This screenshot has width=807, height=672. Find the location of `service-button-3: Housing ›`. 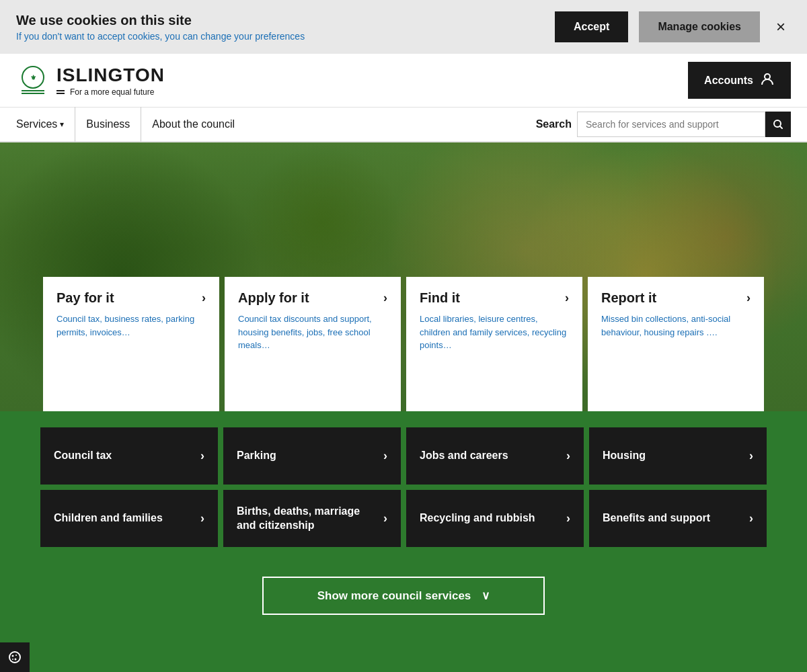

service-button-3: Housing › is located at coordinates (678, 456).